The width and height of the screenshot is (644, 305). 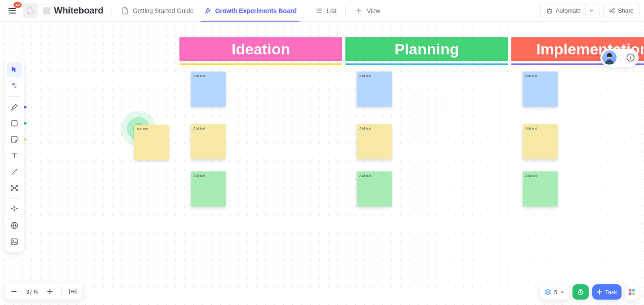 I want to click on column-header: Planning, so click(x=427, y=49).